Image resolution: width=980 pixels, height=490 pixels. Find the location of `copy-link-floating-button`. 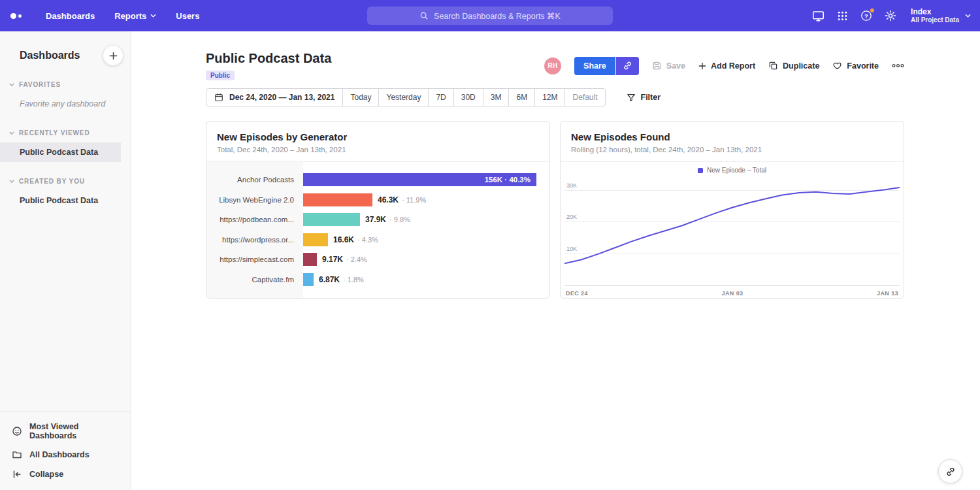

copy-link-floating-button is located at coordinates (950, 472).